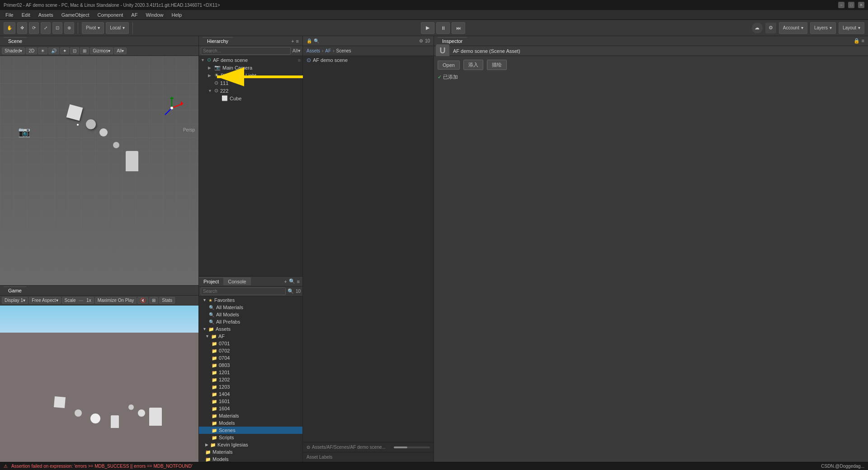  What do you see at coordinates (250, 336) in the screenshot?
I see `proj-af: ▼ 📁 AF` at bounding box center [250, 336].